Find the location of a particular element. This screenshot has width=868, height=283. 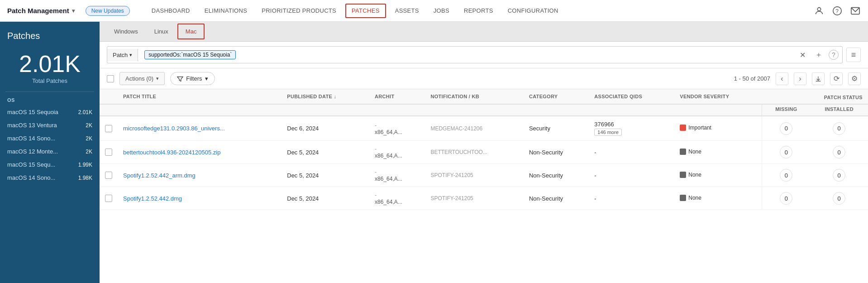

brand-name: Patch Management is located at coordinates (38, 11).